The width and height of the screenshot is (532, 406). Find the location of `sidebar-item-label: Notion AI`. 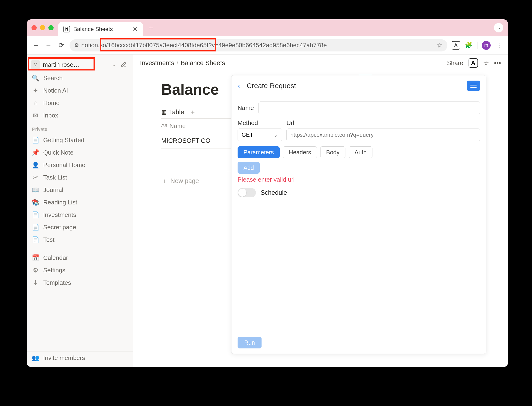

sidebar-item-label: Notion AI is located at coordinates (56, 91).